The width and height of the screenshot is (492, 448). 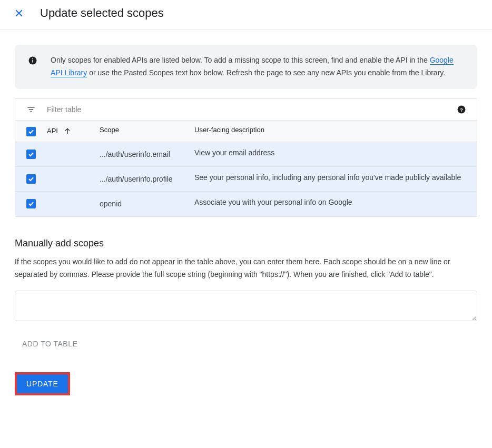 I want to click on header-description: User-facing description, so click(x=336, y=131).